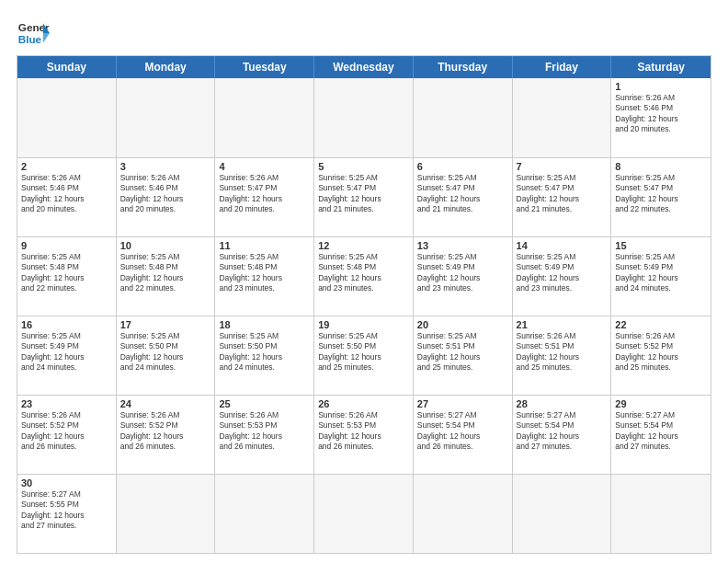 The width and height of the screenshot is (728, 563). What do you see at coordinates (30, 39) in the screenshot?
I see `svg-text: Blue` at bounding box center [30, 39].